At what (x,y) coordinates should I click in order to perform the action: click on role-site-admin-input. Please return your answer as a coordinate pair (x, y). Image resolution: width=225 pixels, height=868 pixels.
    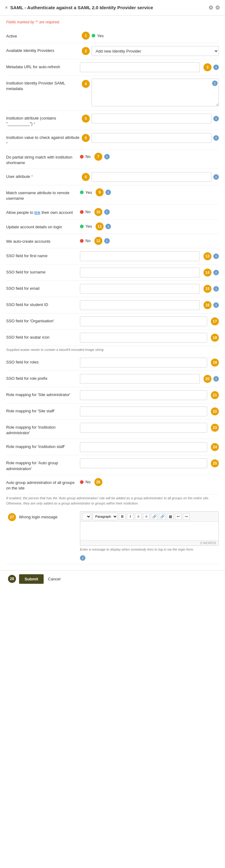
    Looking at the image, I should click on (144, 395).